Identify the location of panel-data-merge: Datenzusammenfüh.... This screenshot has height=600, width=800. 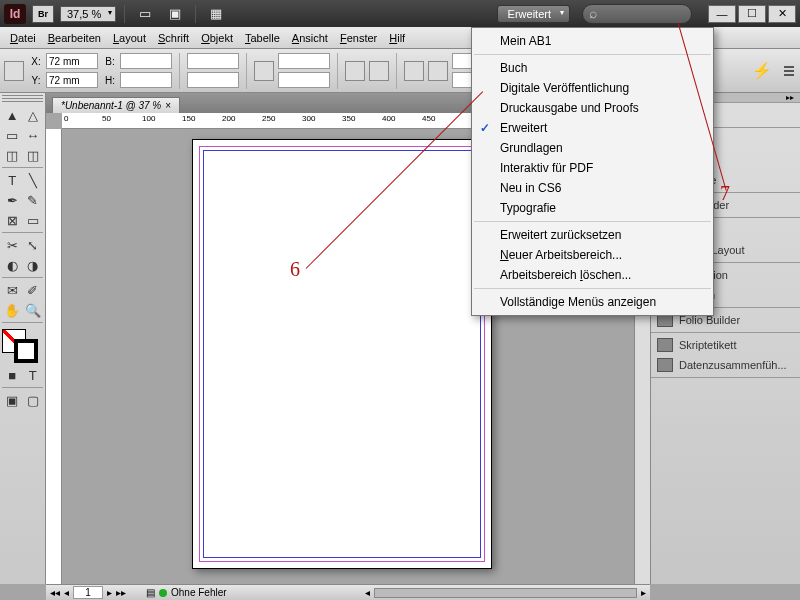
(726, 365).